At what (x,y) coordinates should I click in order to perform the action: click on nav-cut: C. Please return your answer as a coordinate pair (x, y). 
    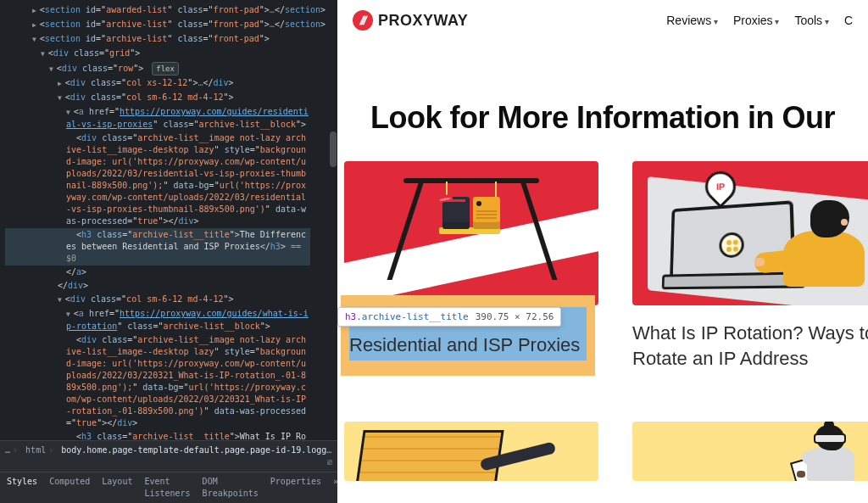
    Looking at the image, I should click on (849, 20).